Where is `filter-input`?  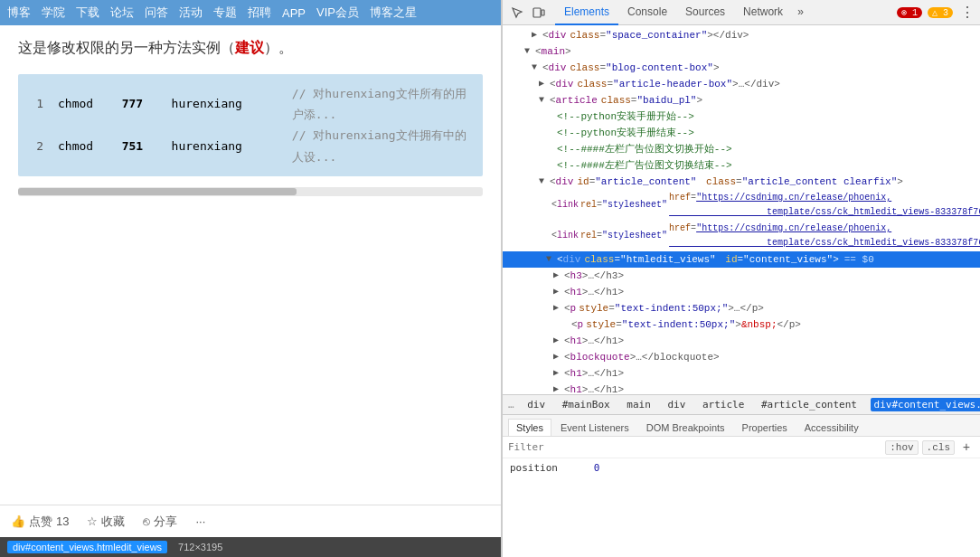
filter-input is located at coordinates (694, 447).